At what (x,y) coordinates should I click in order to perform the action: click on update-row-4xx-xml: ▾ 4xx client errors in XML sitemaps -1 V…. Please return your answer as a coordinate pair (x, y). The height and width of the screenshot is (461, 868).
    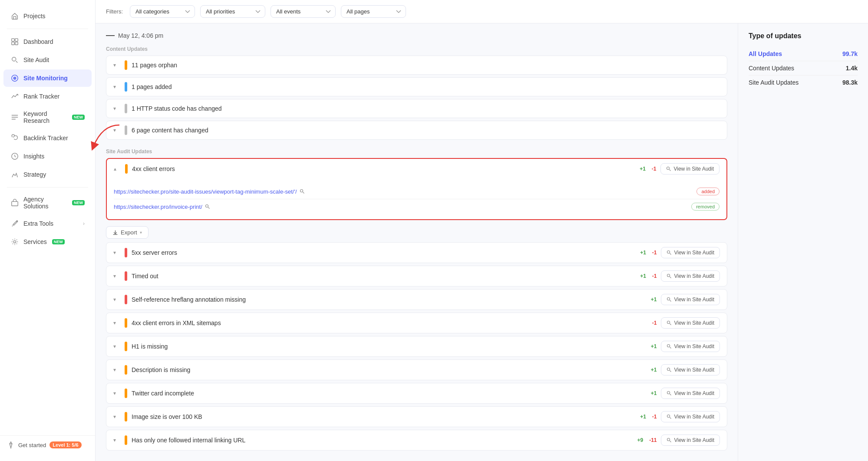
    Looking at the image, I should click on (417, 323).